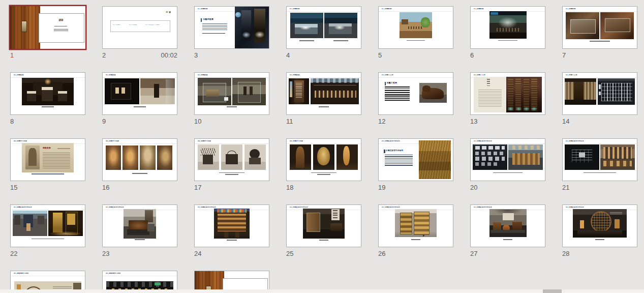 This screenshot has width=644, height=293. I want to click on slide-thumbnail: 目 录01 | 木雕起源02 | 木雕发展03 | 木雕在家居中的运用, so click(140, 27).